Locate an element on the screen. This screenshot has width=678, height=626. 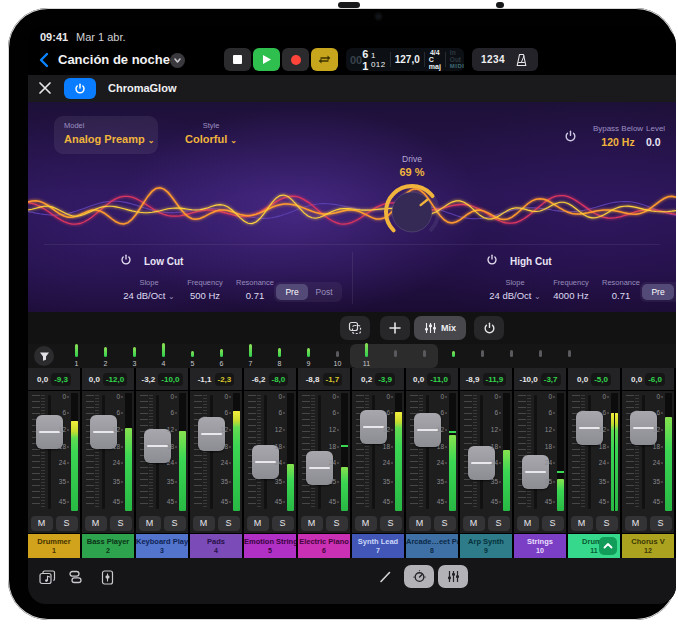
db-readout: 0,0-9,3 is located at coordinates (54, 379).